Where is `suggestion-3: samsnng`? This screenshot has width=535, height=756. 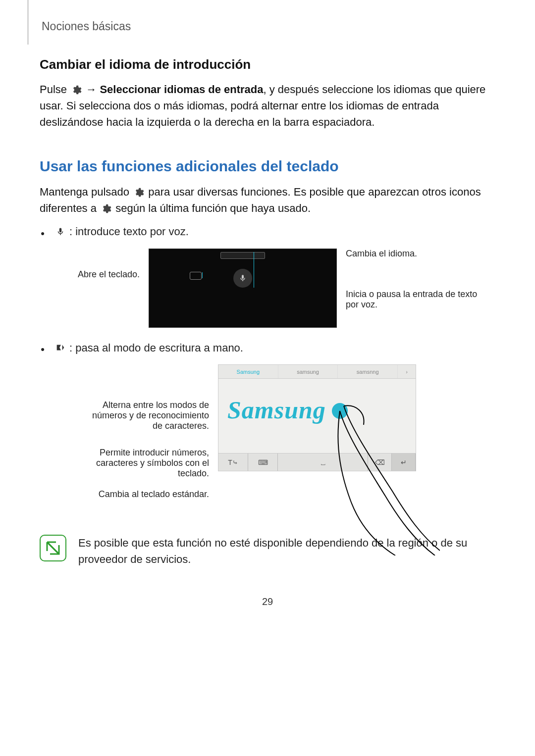 suggestion-3: samsnng is located at coordinates (368, 371).